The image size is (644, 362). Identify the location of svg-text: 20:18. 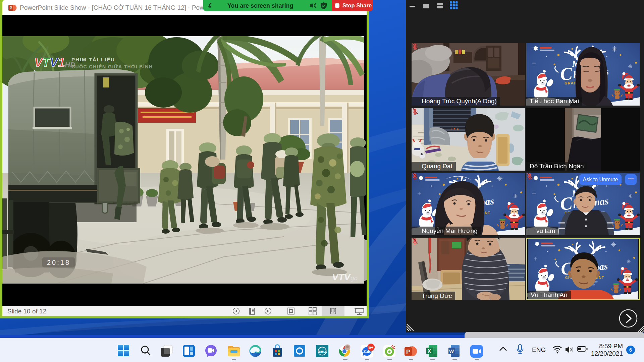
(59, 262).